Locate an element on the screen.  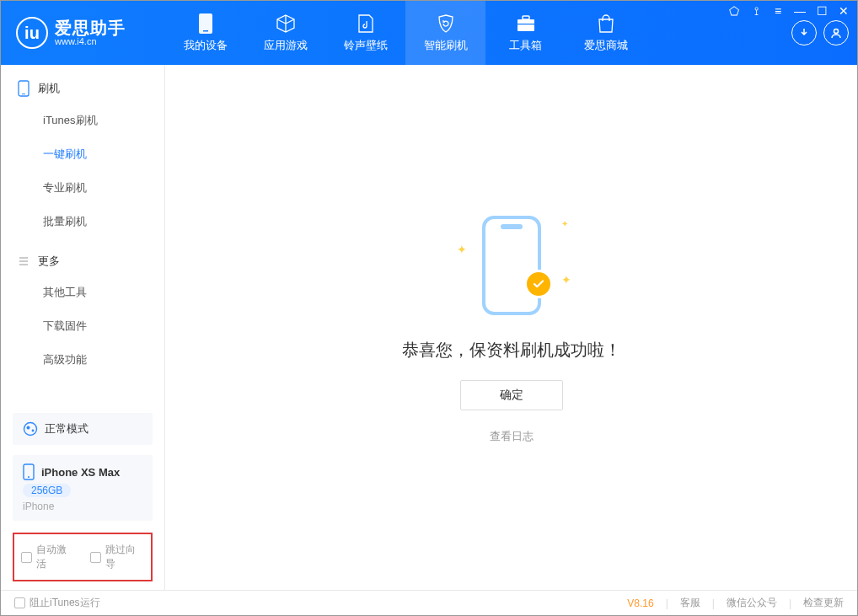
storage-badge: 256GB is located at coordinates (47, 490).